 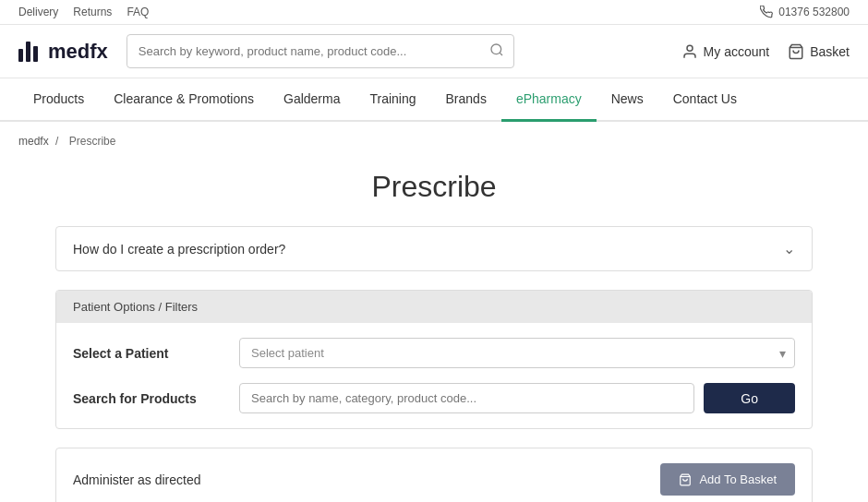 What do you see at coordinates (137, 480) in the screenshot?
I see `administer-label: Administer as directed` at bounding box center [137, 480].